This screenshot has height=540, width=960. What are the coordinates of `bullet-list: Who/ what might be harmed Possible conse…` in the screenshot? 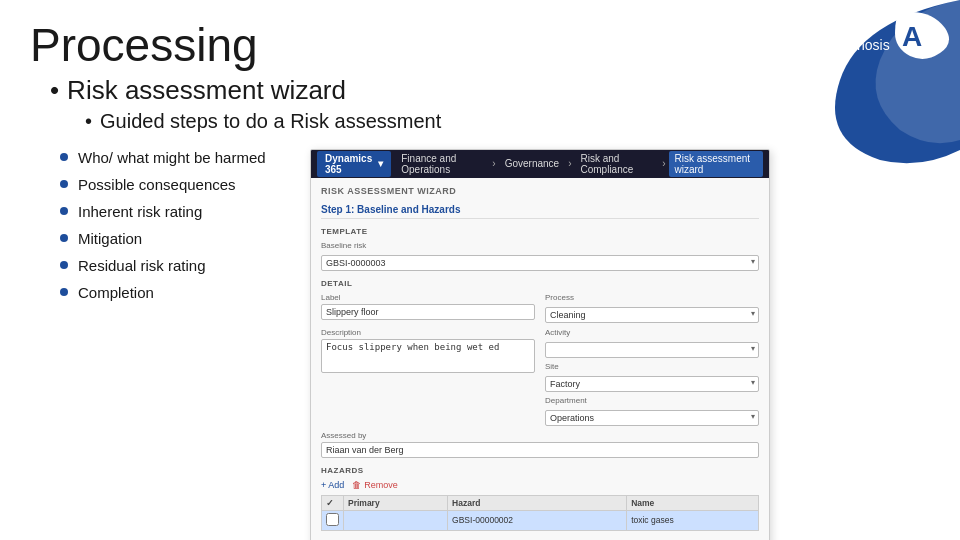 It's located at (175, 230).